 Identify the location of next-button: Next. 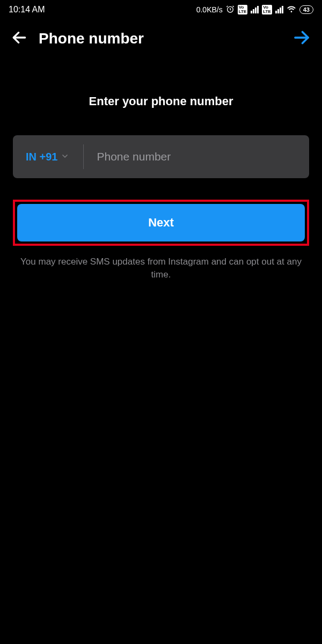
(161, 223).